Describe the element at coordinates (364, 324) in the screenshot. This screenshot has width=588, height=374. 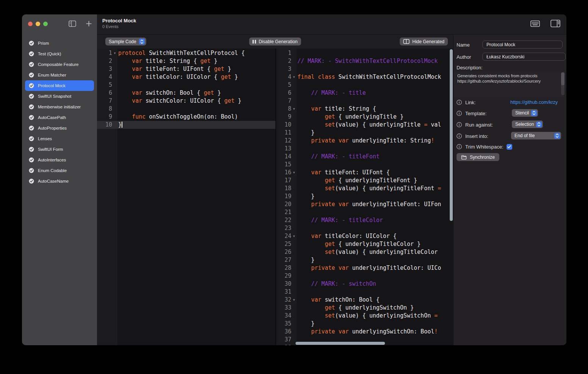
I see `code-line: 35 }` at that location.